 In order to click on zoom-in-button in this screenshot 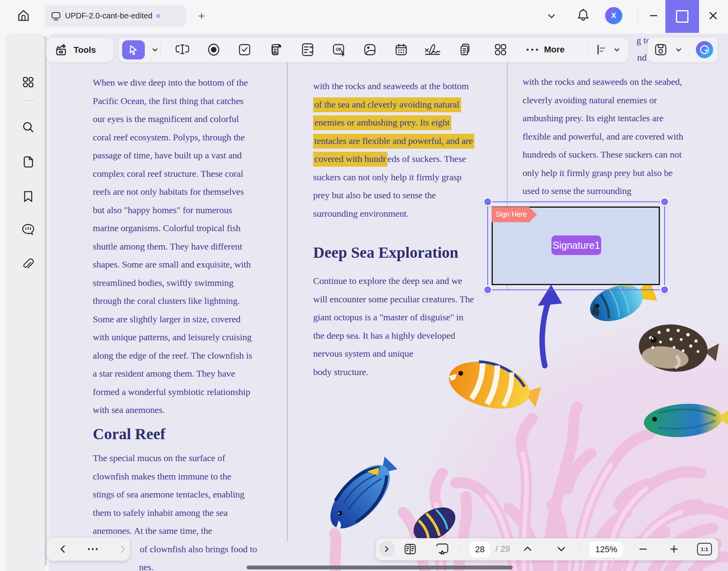, I will do `click(674, 549)`.